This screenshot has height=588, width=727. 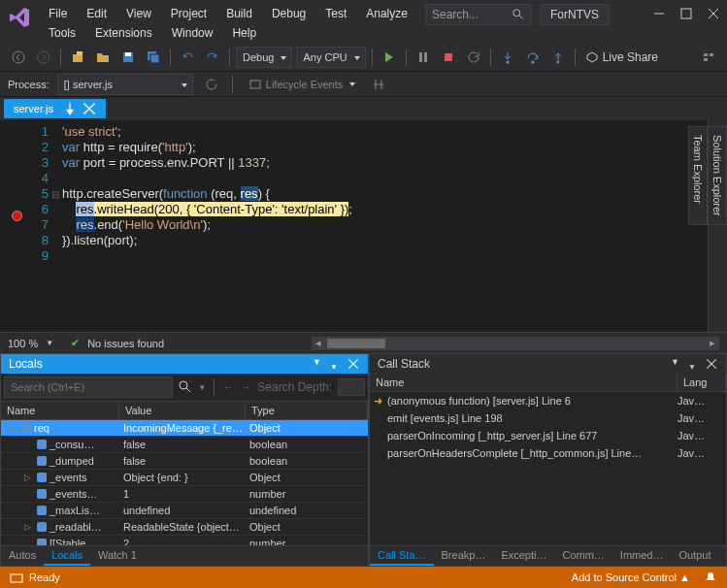 What do you see at coordinates (55, 226) in the screenshot?
I see `fold-column: ⊟` at bounding box center [55, 226].